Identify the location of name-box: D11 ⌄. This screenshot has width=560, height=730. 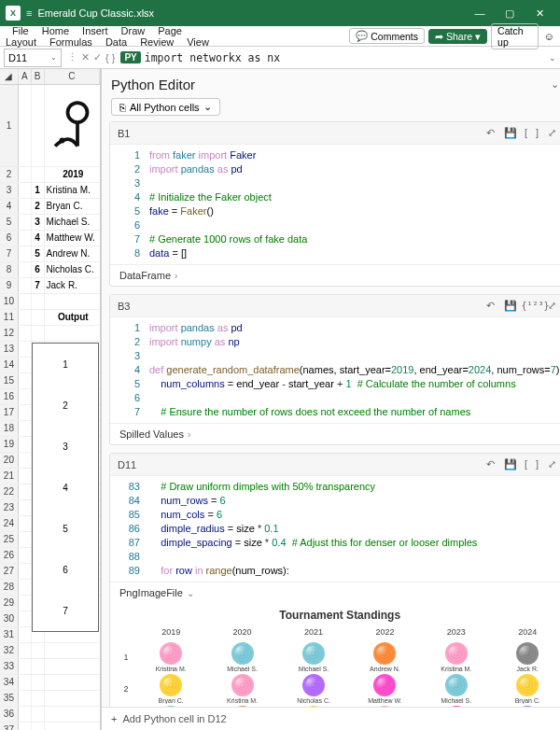
(33, 58).